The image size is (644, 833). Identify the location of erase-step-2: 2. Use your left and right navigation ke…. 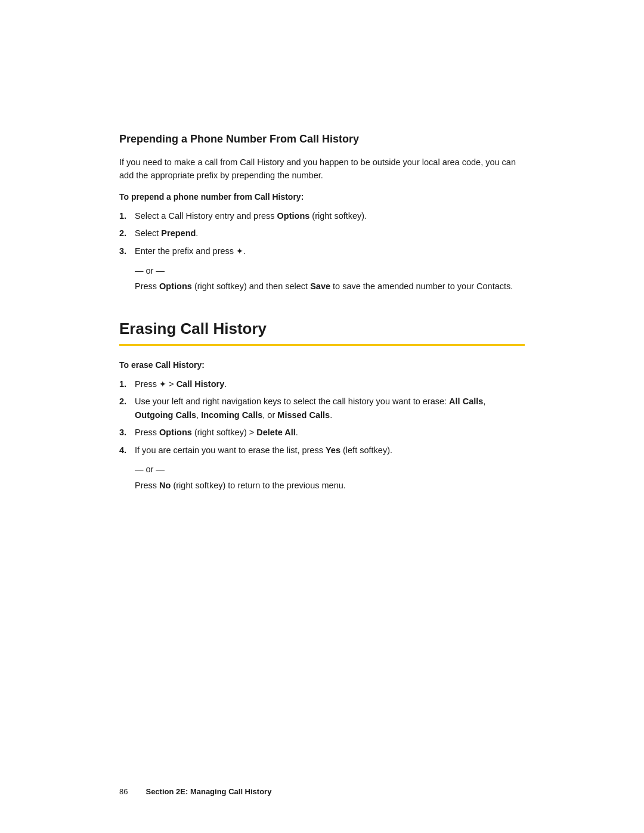
(322, 408).